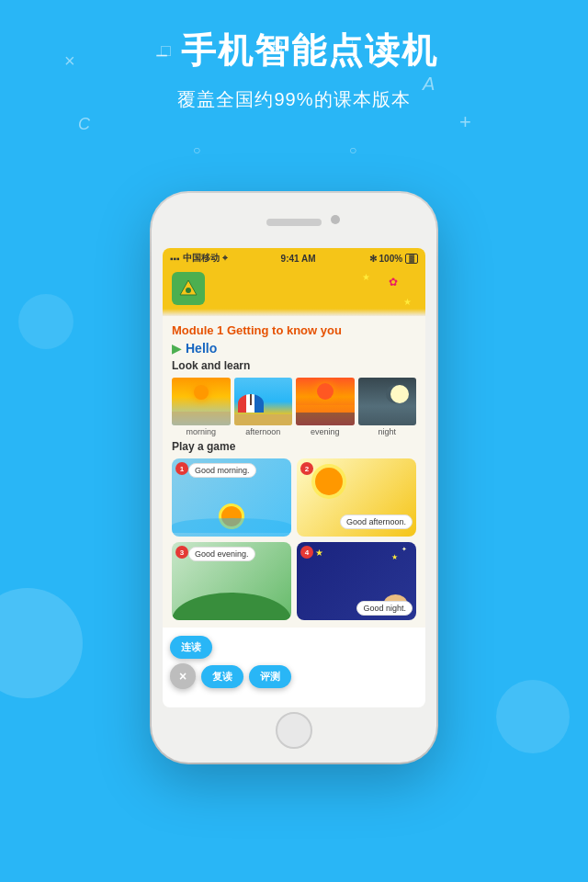 The height and width of the screenshot is (882, 588). I want to click on game-num-3: 3, so click(182, 552).